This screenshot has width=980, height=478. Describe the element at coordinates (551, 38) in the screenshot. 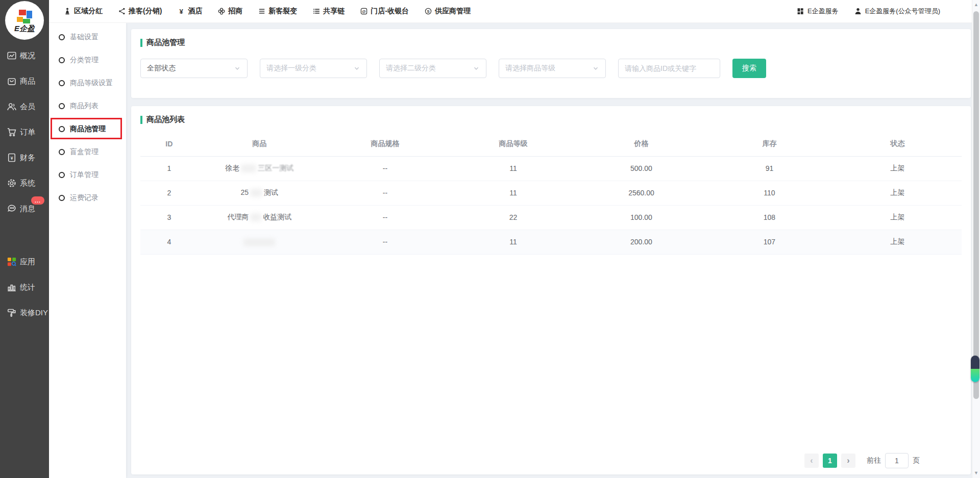

I see `filter-card-header: 商品池管理` at that location.